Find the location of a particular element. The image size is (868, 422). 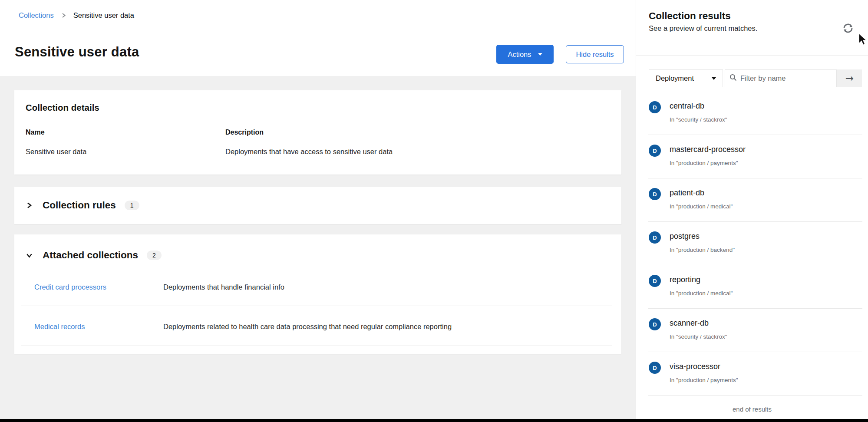

actions-button: Actions is located at coordinates (525, 54).